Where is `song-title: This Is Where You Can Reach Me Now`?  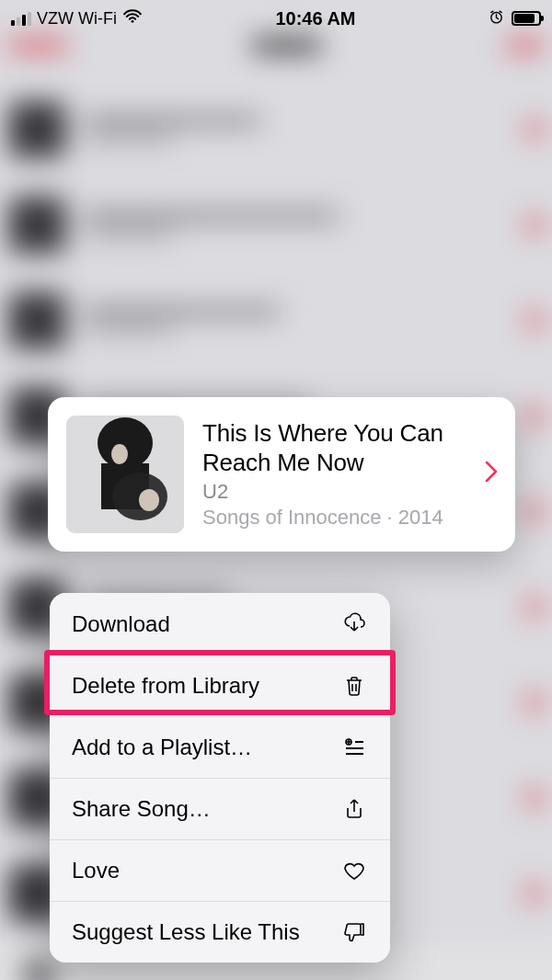 song-title: This Is Where You Can Reach Me Now is located at coordinates (332, 449).